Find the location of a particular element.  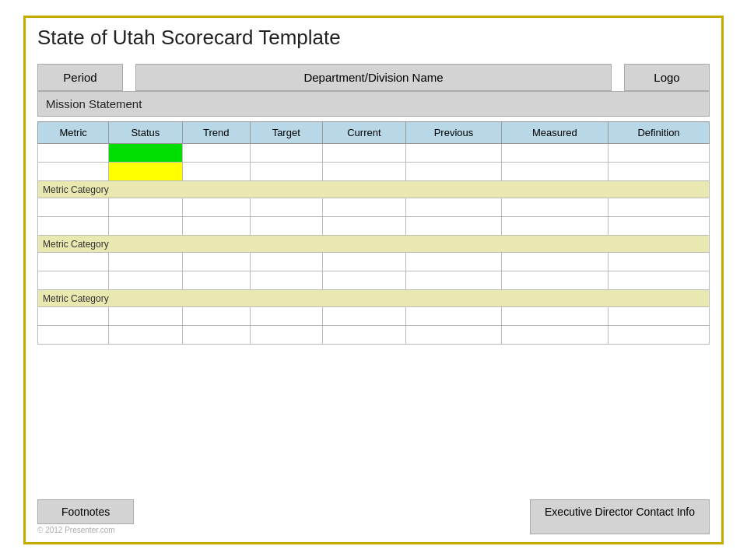

page-title: State of Utah Scorecard Template is located at coordinates (374, 37).